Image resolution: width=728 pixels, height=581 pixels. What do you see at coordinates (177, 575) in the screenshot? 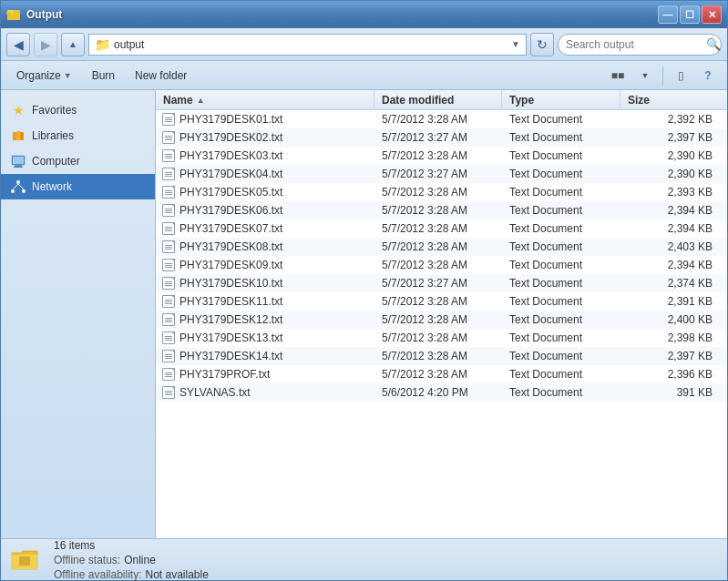
I see `offline-avail-value: Not available` at bounding box center [177, 575].